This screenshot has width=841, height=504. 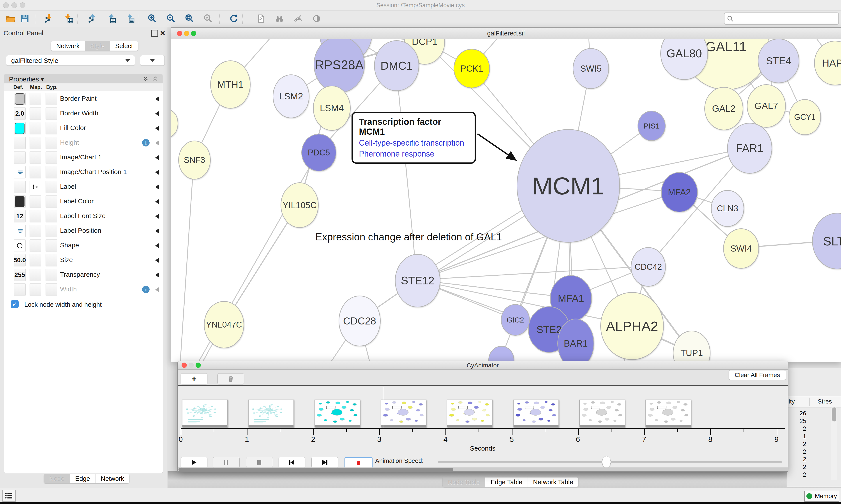 What do you see at coordinates (261, 19) in the screenshot?
I see `copy-network-button` at bounding box center [261, 19].